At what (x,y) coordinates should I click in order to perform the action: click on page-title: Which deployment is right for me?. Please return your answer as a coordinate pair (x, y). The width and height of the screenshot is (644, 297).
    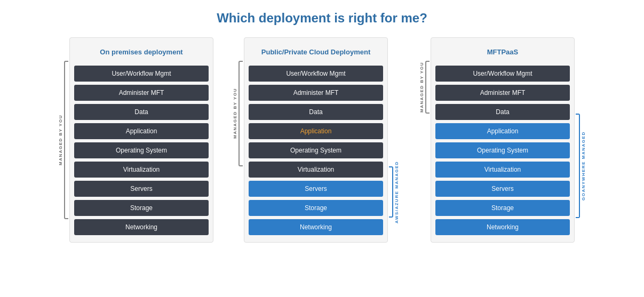
    Looking at the image, I should click on (322, 18).